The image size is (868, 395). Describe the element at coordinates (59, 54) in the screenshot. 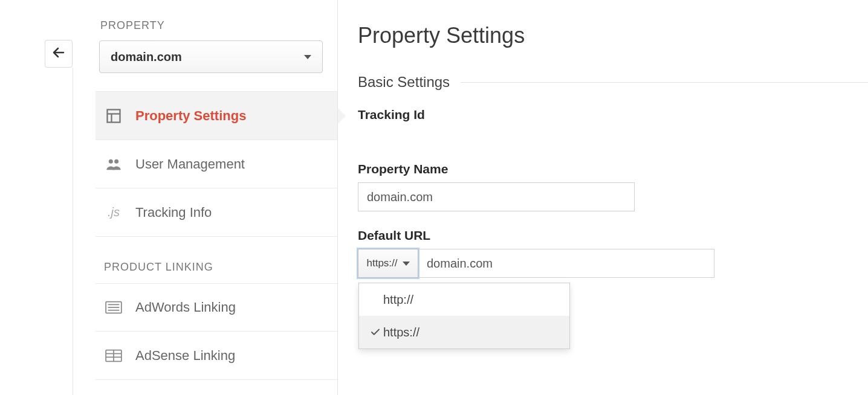

I see `back-button` at that location.